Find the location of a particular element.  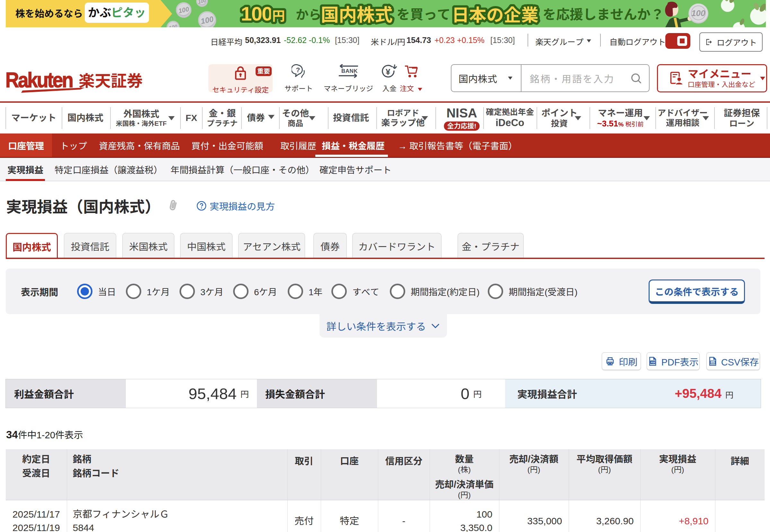

svg-text: 100円 is located at coordinates (262, 14).